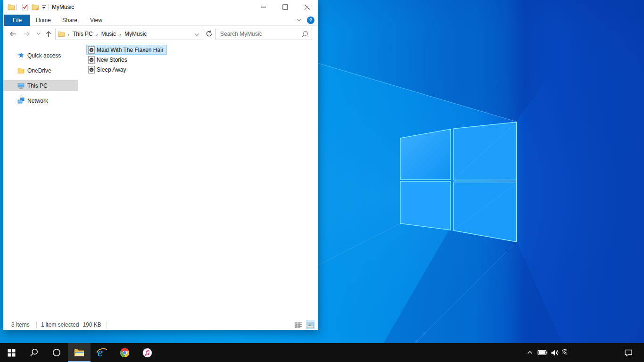  What do you see at coordinates (83, 34) in the screenshot?
I see `breadcrumb-this-pc: This PC` at bounding box center [83, 34].